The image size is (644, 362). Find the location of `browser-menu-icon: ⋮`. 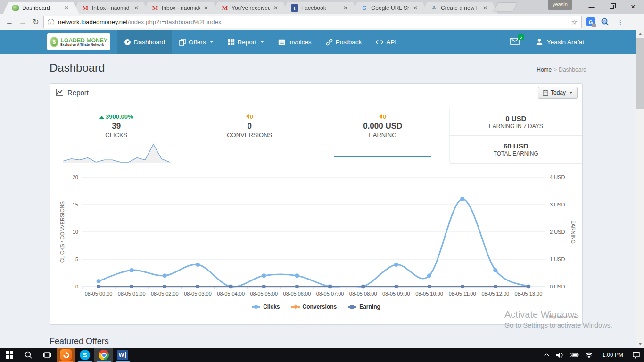

browser-menu-icon: ⋮ is located at coordinates (620, 22).